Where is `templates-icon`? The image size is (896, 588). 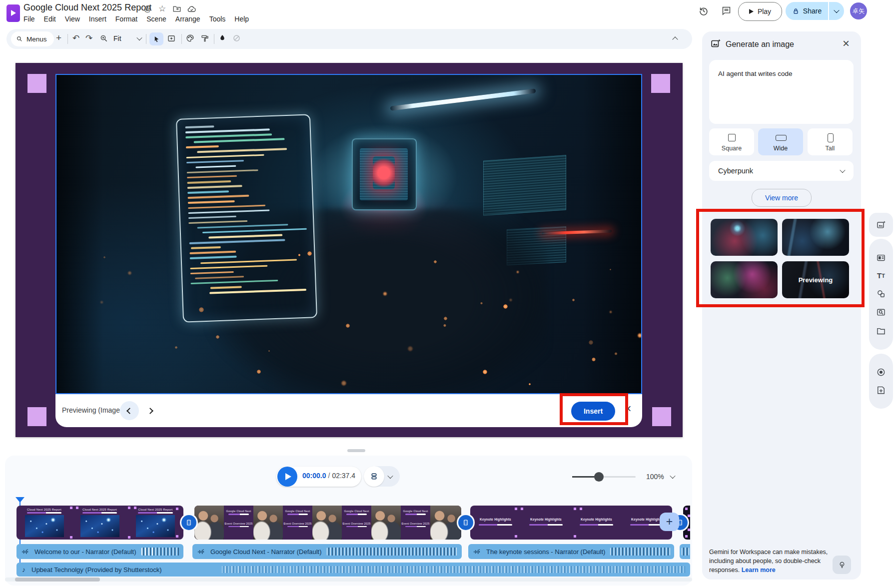
templates-icon is located at coordinates (881, 258).